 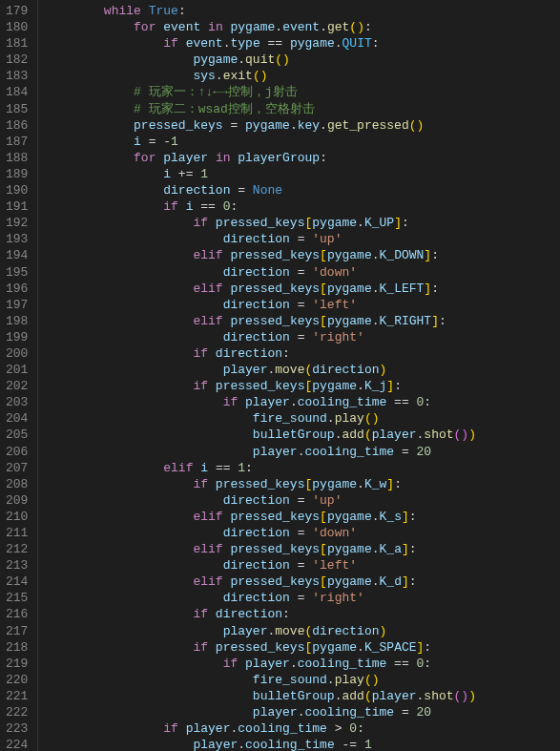 I want to click on code-line: # 玩家一：↑↓←→控制，j射击, so click(x=259, y=92).